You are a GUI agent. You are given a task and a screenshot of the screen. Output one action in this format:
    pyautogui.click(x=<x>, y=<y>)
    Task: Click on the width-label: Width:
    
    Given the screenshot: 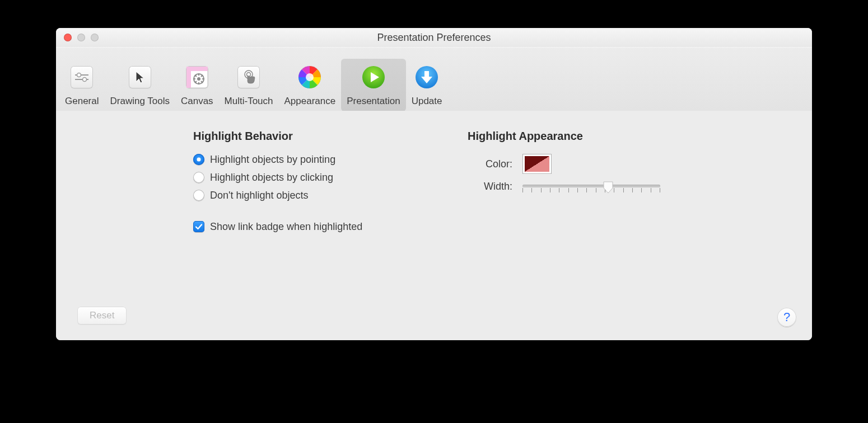 What is the action you would take?
    pyautogui.click(x=490, y=187)
    